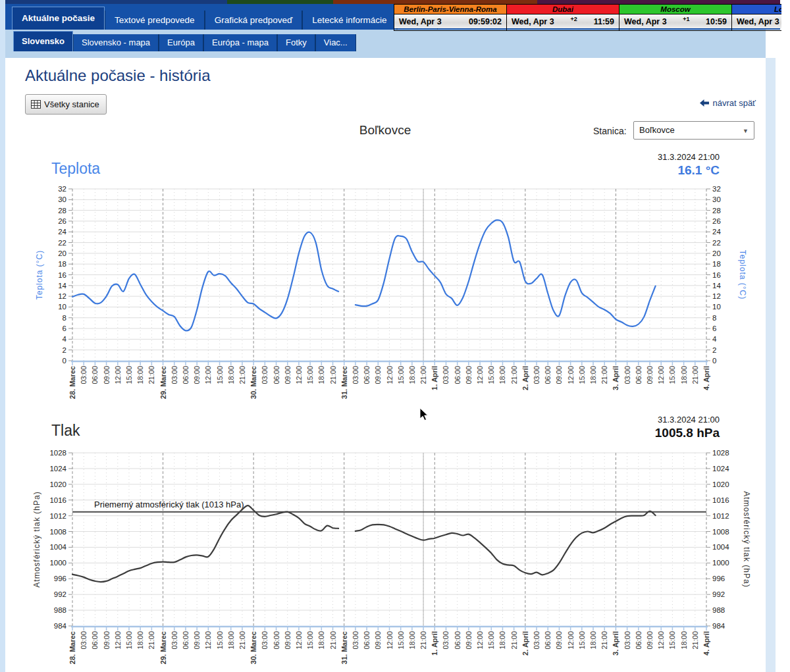  Describe the element at coordinates (716, 307) in the screenshot. I see `svg-text: 10` at that location.